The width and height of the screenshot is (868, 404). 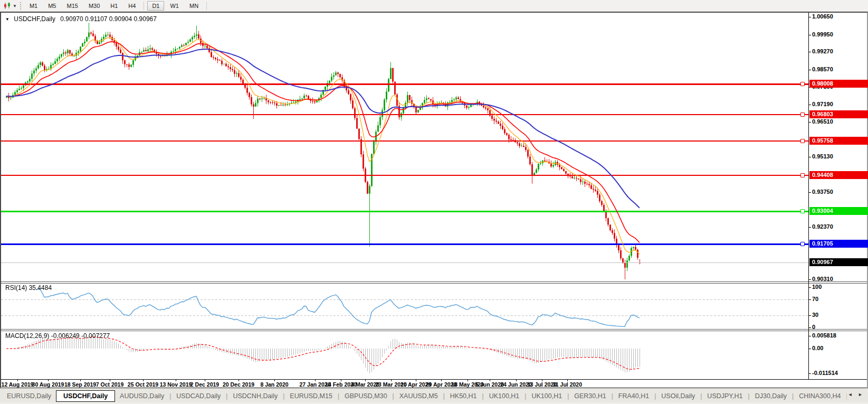 What do you see at coordinates (823, 51) in the screenshot?
I see `price-tick-label: 0.99270` at bounding box center [823, 51].